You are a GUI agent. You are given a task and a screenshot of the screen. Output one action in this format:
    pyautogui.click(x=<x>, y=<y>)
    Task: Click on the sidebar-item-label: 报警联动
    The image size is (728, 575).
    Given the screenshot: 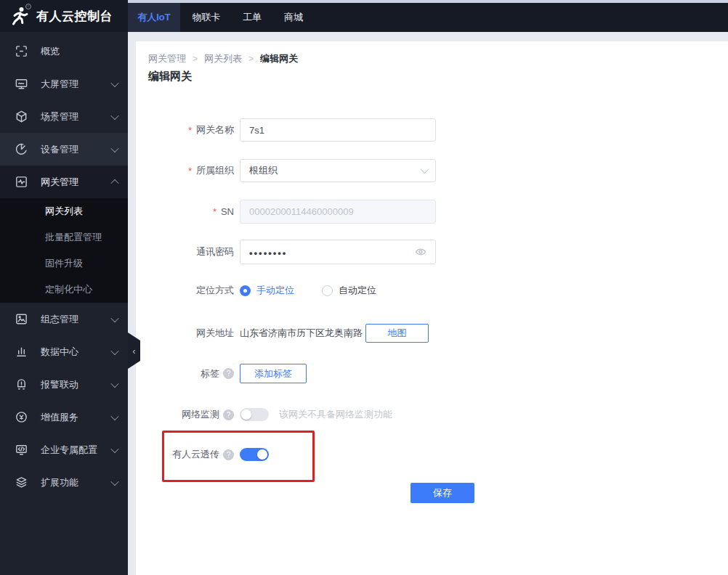 What is the action you would take?
    pyautogui.click(x=60, y=385)
    